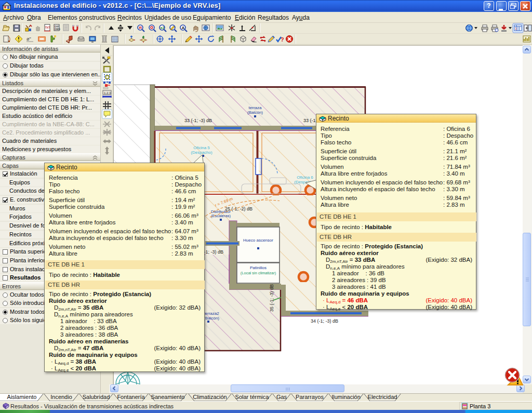  What do you see at coordinates (108, 93) in the screenshot?
I see `svg-text: 1.2.3` at bounding box center [108, 93].